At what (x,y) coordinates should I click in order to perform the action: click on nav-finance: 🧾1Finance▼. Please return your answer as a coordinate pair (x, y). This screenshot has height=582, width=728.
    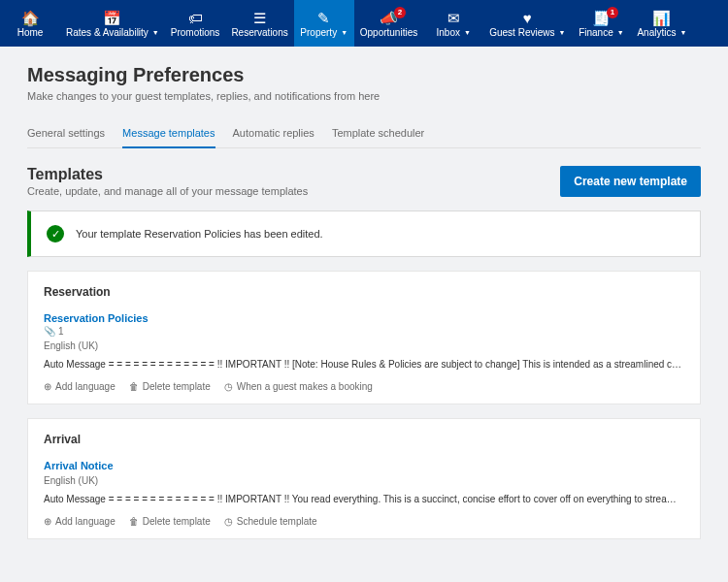
    Looking at the image, I should click on (601, 23).